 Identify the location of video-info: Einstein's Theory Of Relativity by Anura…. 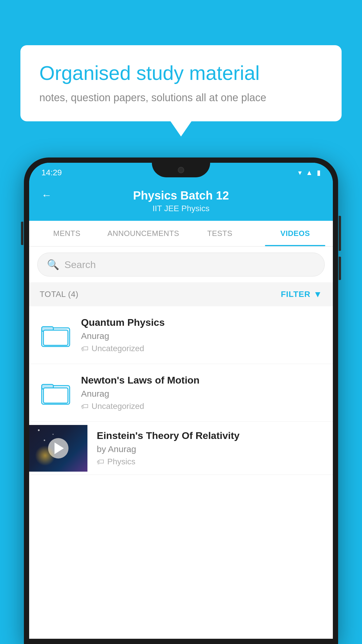
(210, 448).